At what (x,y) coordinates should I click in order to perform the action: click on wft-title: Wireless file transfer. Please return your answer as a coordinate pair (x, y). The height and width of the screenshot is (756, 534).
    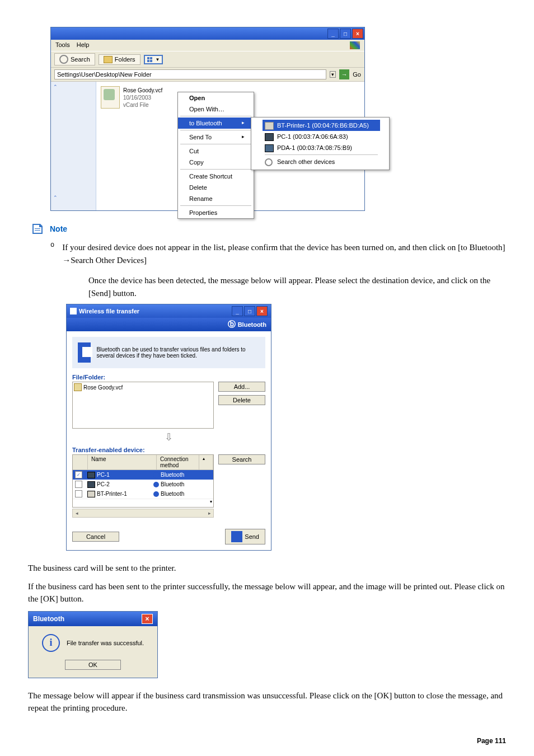
    Looking at the image, I should click on (109, 311).